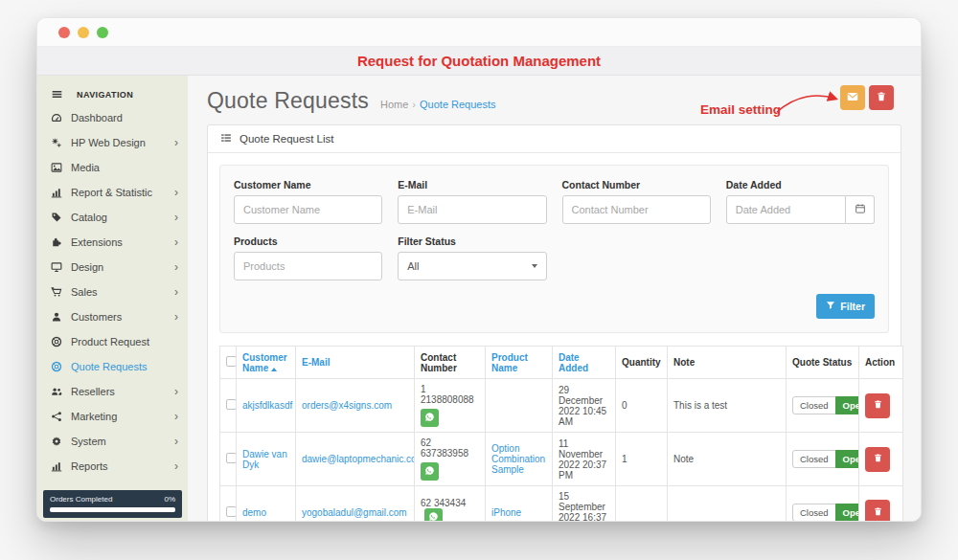 The width and height of the screenshot is (958, 560). I want to click on user-icon, so click(57, 317).